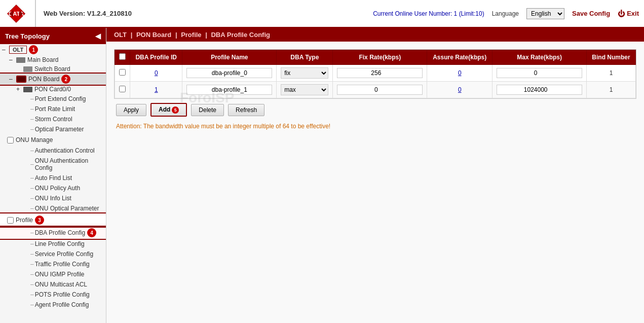 This screenshot has width=644, height=323. Describe the element at coordinates (53, 220) in the screenshot. I see `sidebar-profile-section: Profile 3` at that location.